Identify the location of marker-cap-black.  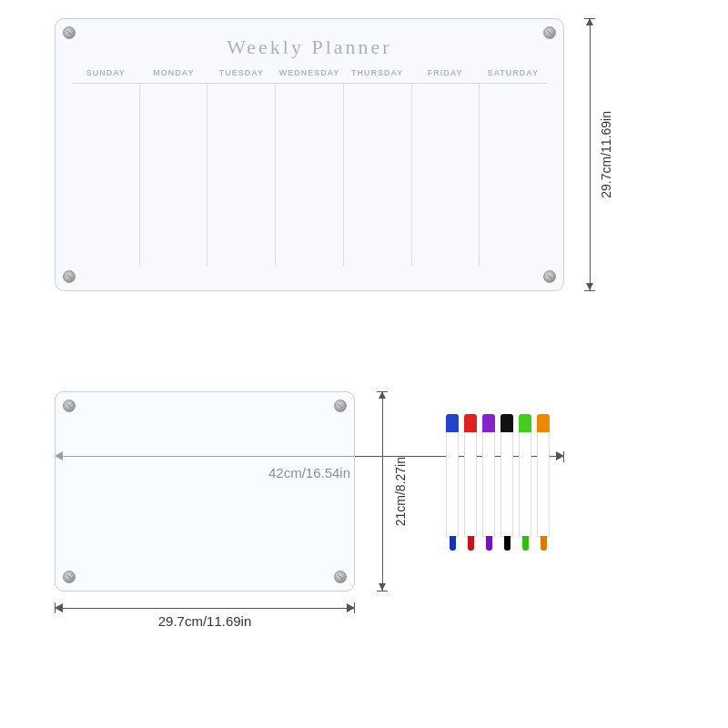
(507, 423).